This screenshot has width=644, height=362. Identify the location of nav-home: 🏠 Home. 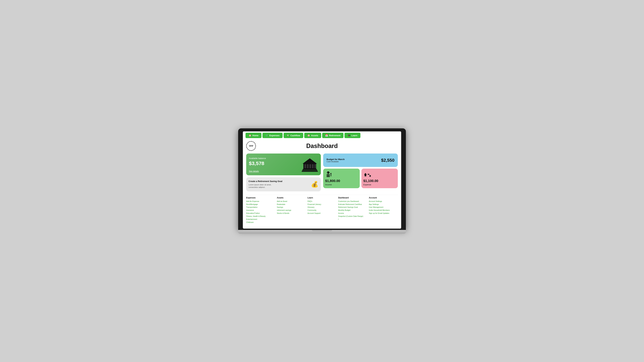
(254, 135).